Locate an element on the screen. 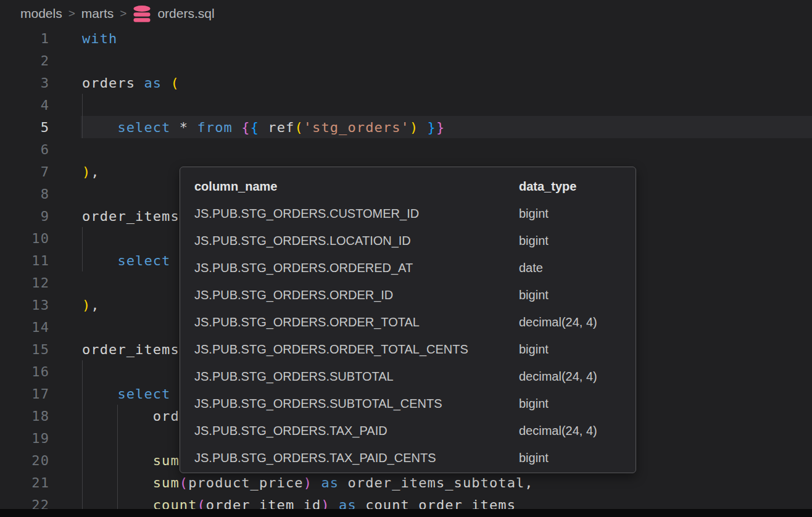 The image size is (812, 517). breadcrumb-item-marts: marts is located at coordinates (97, 14).